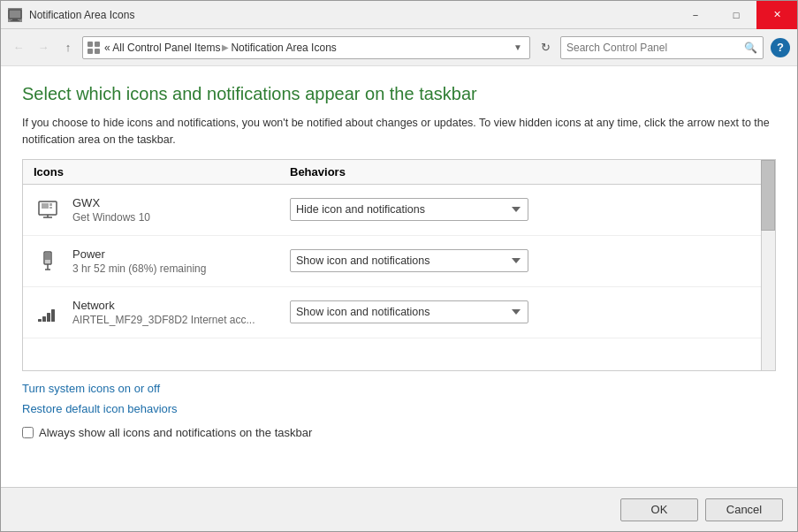 The height and width of the screenshot is (532, 798). Describe the element at coordinates (48, 312) in the screenshot. I see `network-icon` at that location.